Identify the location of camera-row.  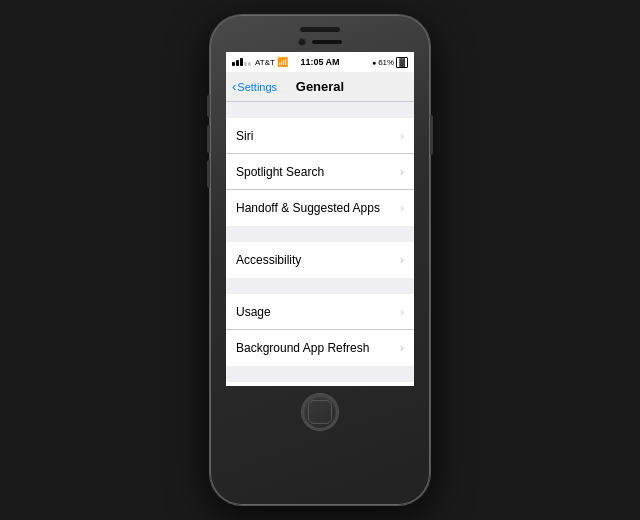
(320, 42).